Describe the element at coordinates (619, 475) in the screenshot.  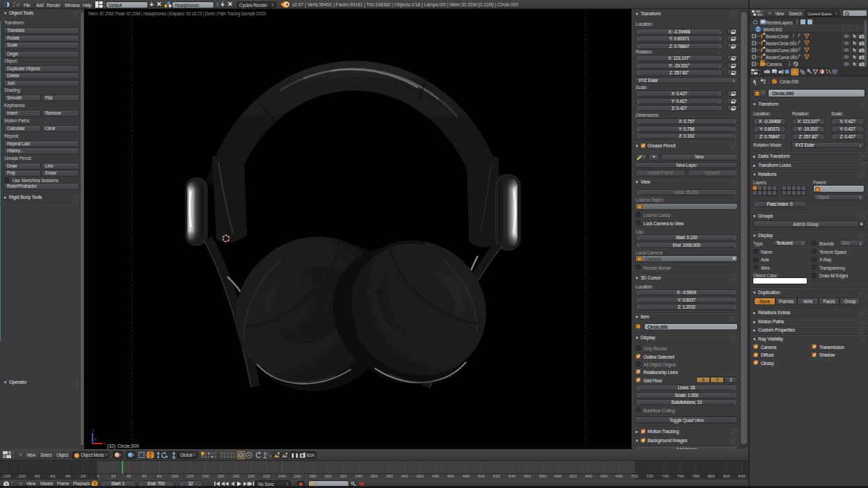
I see `svg-text: 680` at that location.